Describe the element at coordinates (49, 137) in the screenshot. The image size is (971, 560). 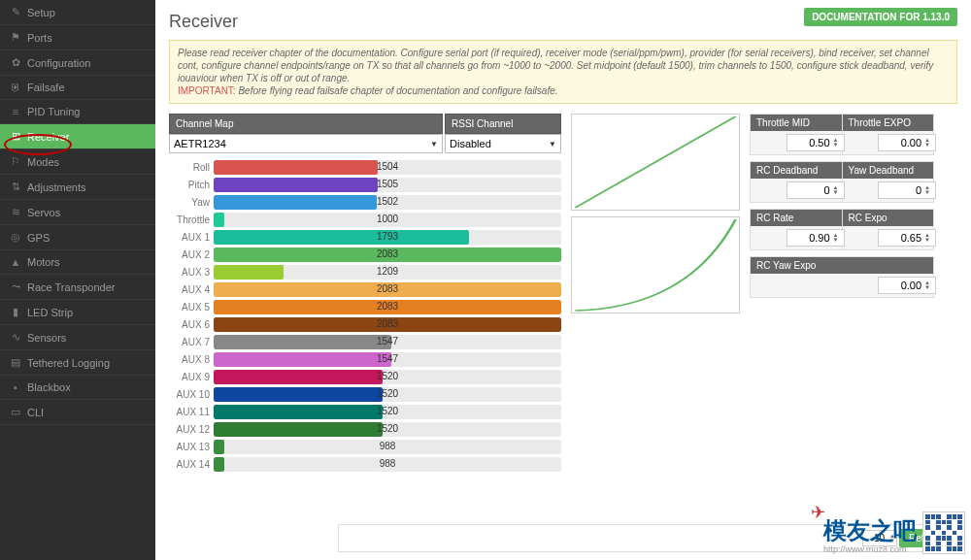
I see `sidebar-item-label: Receiver` at that location.